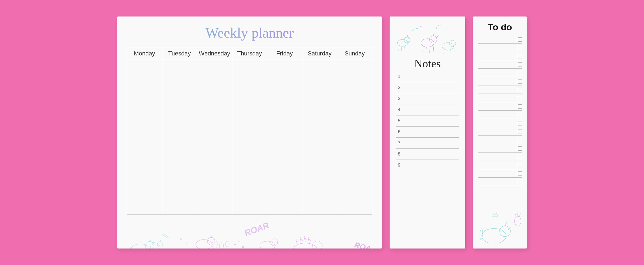  Describe the element at coordinates (250, 137) in the screenshot. I see `day-body-thursday` at that location.